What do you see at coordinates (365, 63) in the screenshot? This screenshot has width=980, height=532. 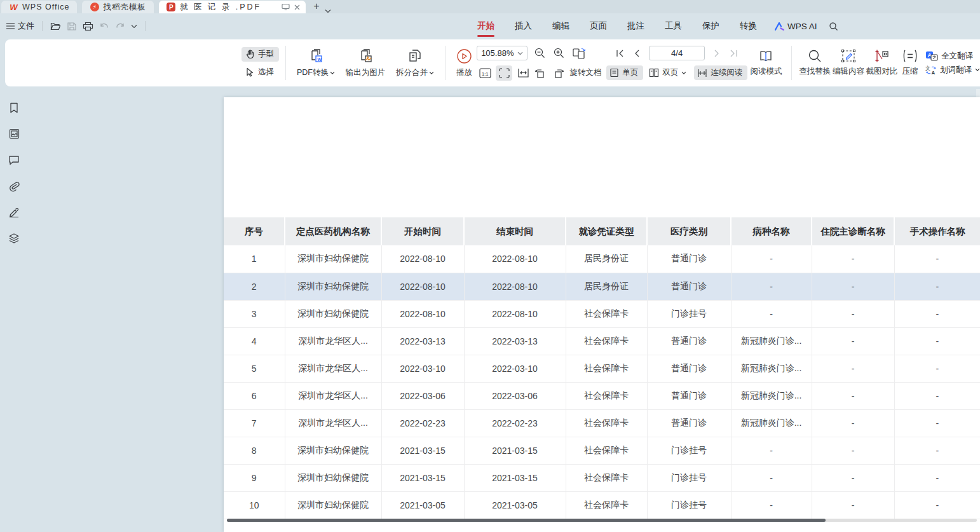 I see `convert-group: W PDF转换 输出为图片 拆分合并` at bounding box center [365, 63].